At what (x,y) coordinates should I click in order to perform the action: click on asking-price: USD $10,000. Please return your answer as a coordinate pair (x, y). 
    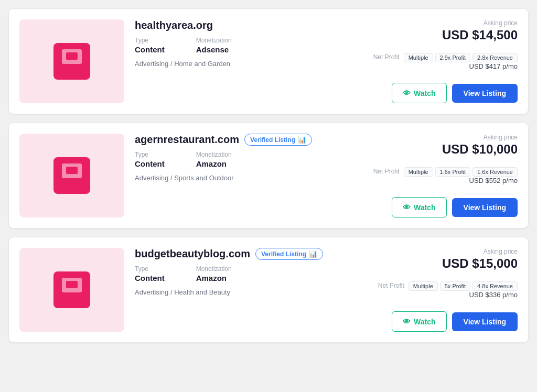
    Looking at the image, I should click on (480, 149).